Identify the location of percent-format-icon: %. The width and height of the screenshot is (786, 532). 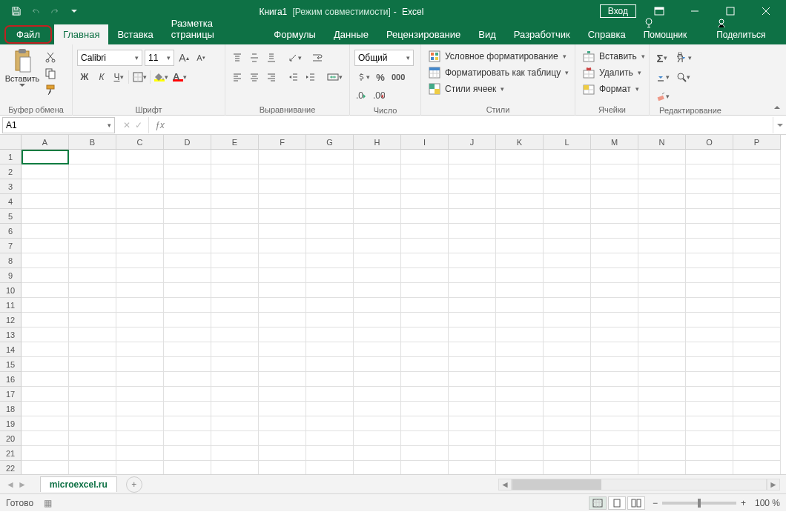
(380, 77).